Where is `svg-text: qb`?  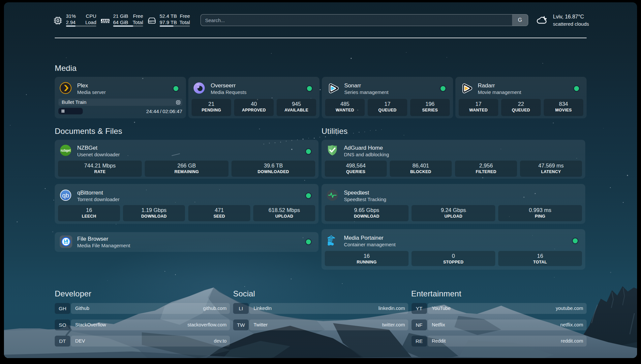 svg-text: qb is located at coordinates (65, 195).